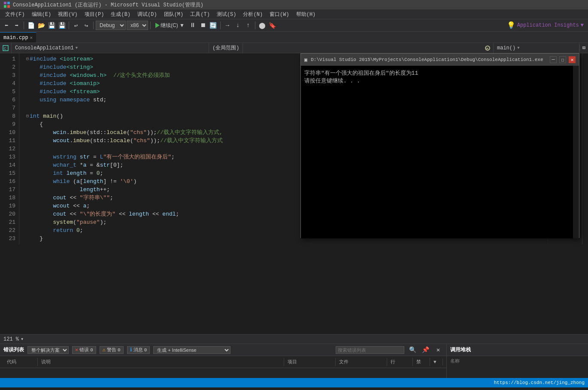 This screenshot has width=588, height=390. Describe the element at coordinates (174, 15) in the screenshot. I see `menu-team: 团队(M)` at that location.